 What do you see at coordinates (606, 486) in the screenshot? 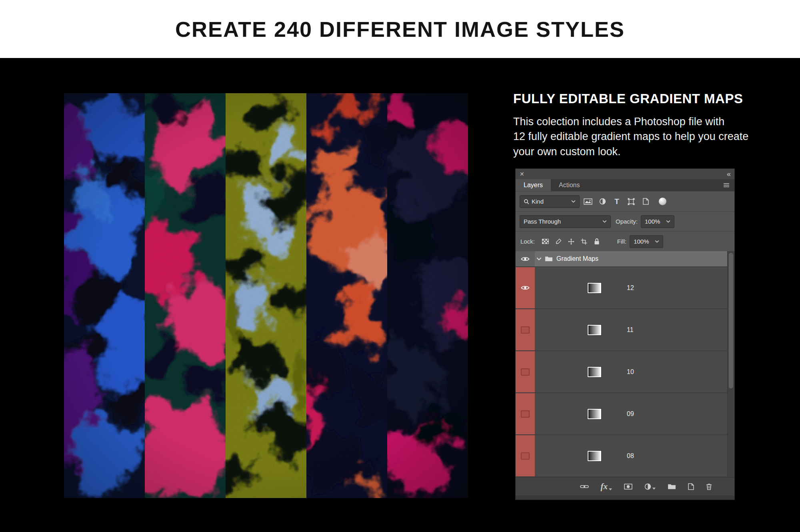
I see `layer-effects-icon: fx` at bounding box center [606, 486].